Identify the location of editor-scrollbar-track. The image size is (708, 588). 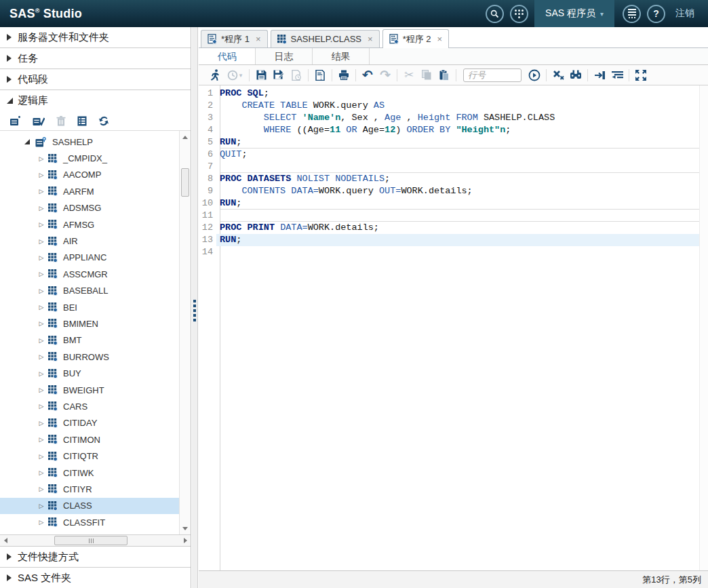
(704, 328).